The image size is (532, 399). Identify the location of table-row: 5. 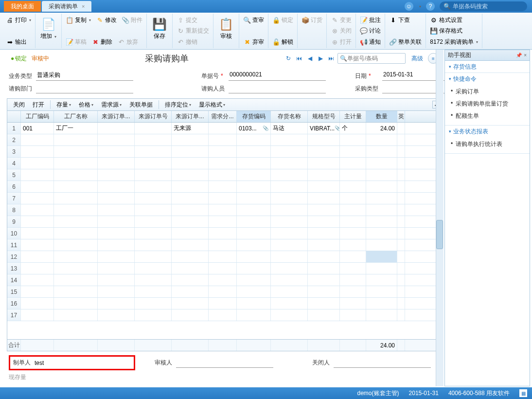
(225, 175).